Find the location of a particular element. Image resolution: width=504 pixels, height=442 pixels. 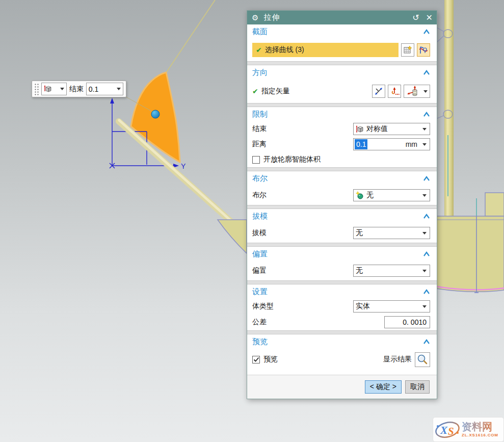

vector-dialog-button is located at coordinates (394, 91).